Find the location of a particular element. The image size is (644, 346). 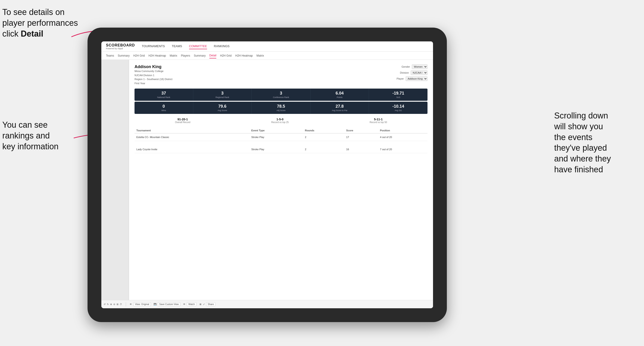

division-select: NJCAA I is located at coordinates (419, 73).